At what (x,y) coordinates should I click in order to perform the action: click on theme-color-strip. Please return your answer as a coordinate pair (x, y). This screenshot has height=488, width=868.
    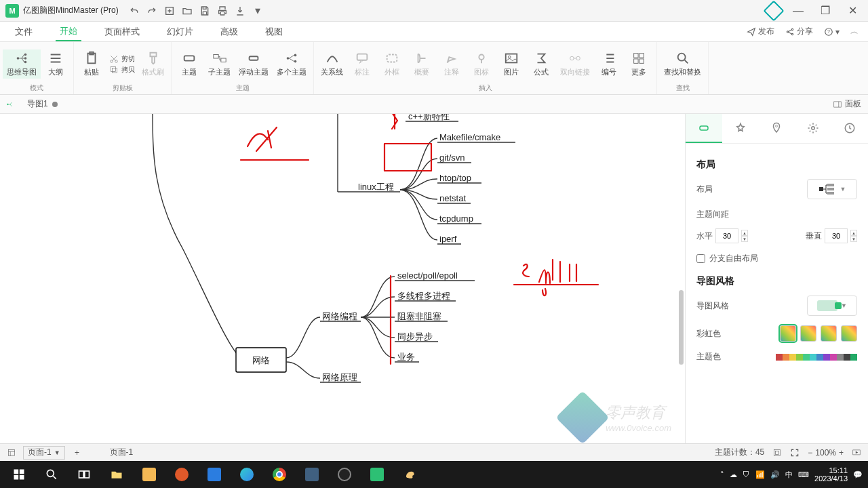
    Looking at the image, I should click on (816, 357).